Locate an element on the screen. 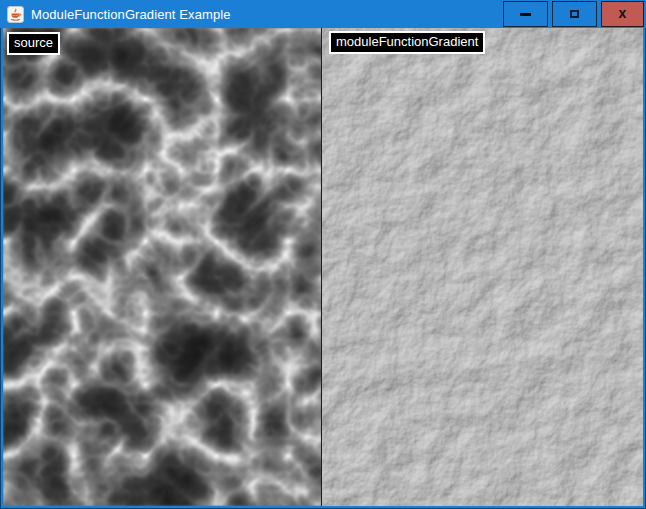 Image resolution: width=646 pixels, height=509 pixels. source-image-label: source is located at coordinates (34, 44).